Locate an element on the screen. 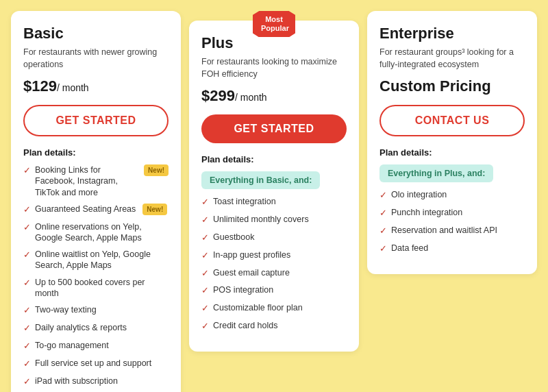 Image resolution: width=548 pixels, height=392 pixels. feature-text: Unlimited monthly covers is located at coordinates (261, 219).